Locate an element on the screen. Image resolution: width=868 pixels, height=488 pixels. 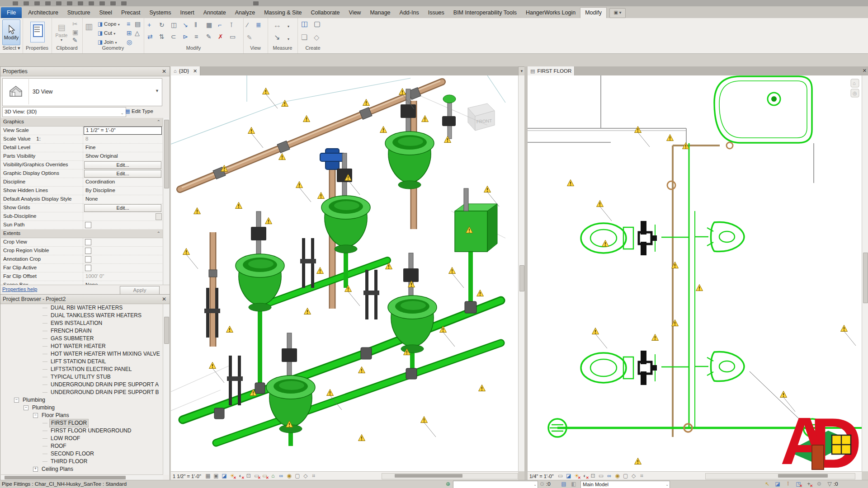
edit-icon: ✎ is located at coordinates (209, 37).